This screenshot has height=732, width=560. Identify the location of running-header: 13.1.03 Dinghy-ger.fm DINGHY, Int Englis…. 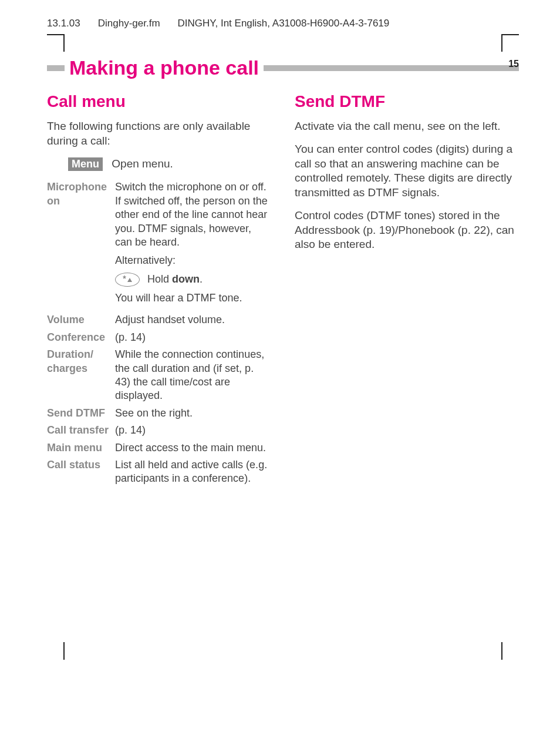
(283, 23).